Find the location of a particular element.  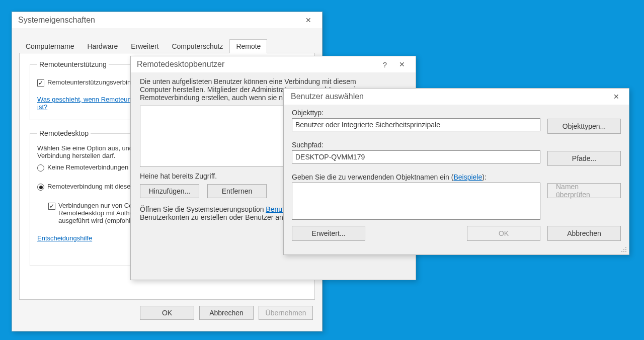

checkbox-nla is located at coordinates (52, 206).